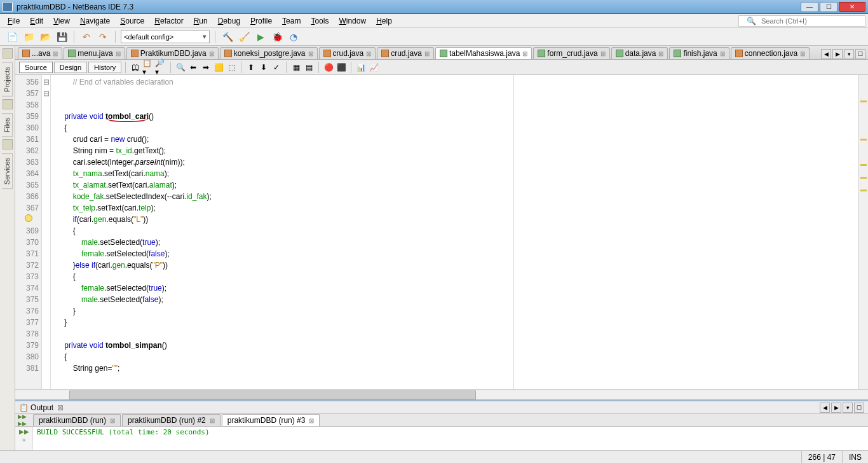 The height and width of the screenshot is (463, 868). Describe the element at coordinates (193, 67) in the screenshot. I see `editor-tool-icon: ⬅` at that location.